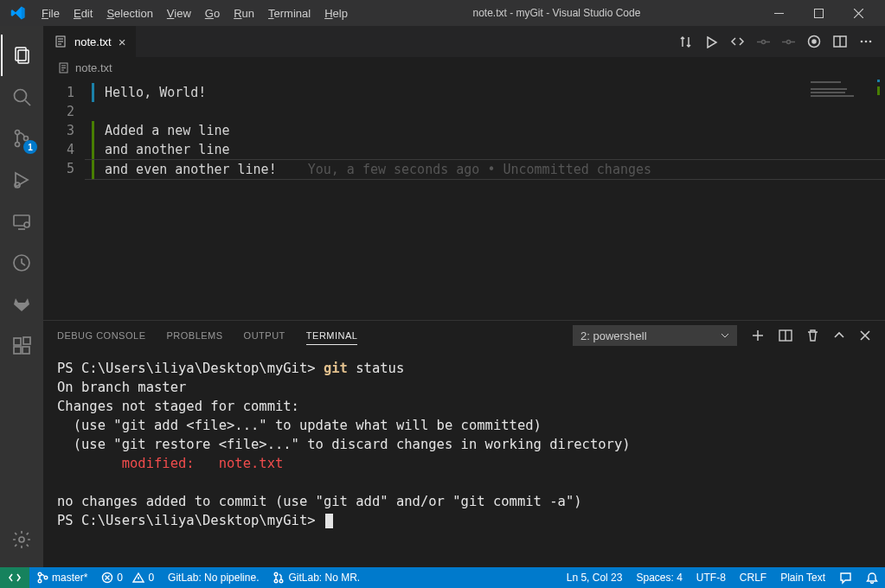 The height and width of the screenshot is (588, 885). Describe the element at coordinates (786, 336) in the screenshot. I see `split-terminal-icon` at that location.